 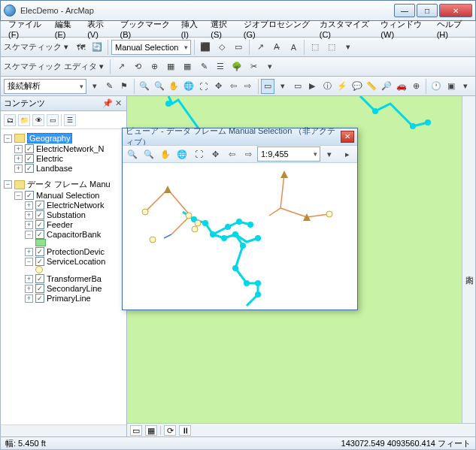 I want to click on clear-selection-icon: ▭, so click(x=298, y=86).